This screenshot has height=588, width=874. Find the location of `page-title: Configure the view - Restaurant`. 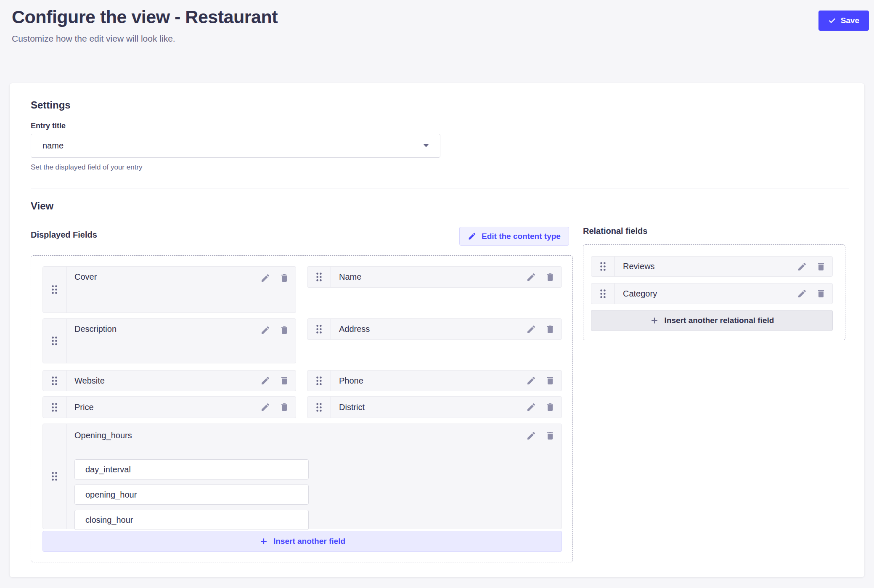

page-title: Configure the view - Restaurant is located at coordinates (145, 17).